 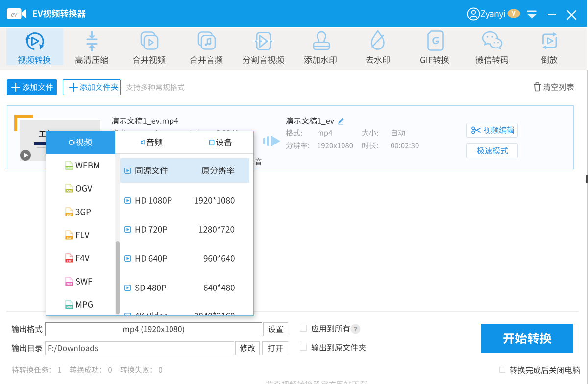 What do you see at coordinates (70, 307) in the screenshot?
I see `svg-text: MPG` at bounding box center [70, 307].